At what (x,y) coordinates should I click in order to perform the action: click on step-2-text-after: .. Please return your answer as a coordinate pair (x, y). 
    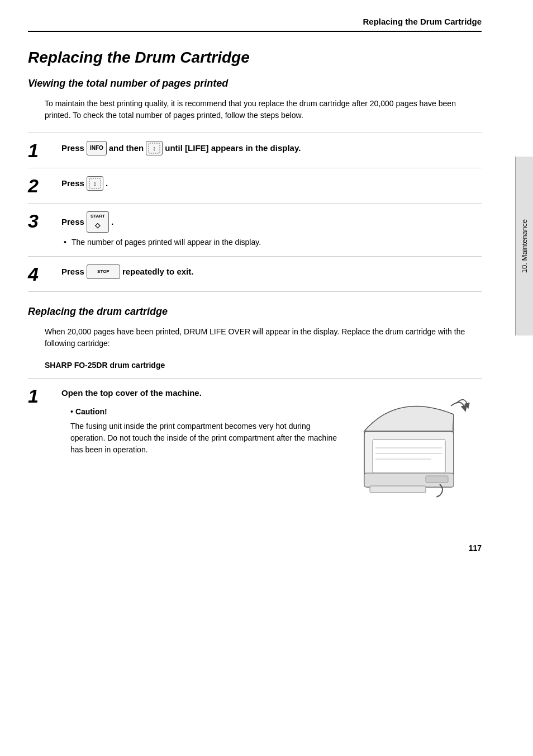
    Looking at the image, I should click on (107, 183).